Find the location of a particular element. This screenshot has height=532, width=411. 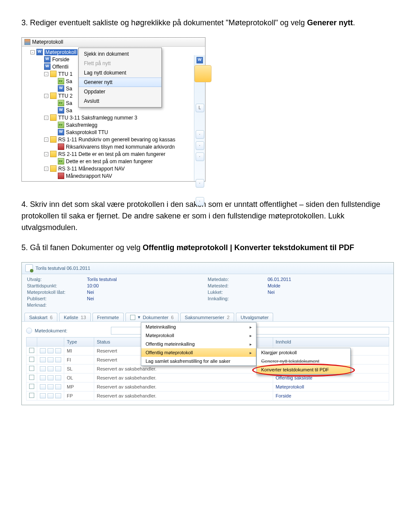

table-row: MPReservert av saksbehandler.Møteprotoko… is located at coordinates (208, 387).